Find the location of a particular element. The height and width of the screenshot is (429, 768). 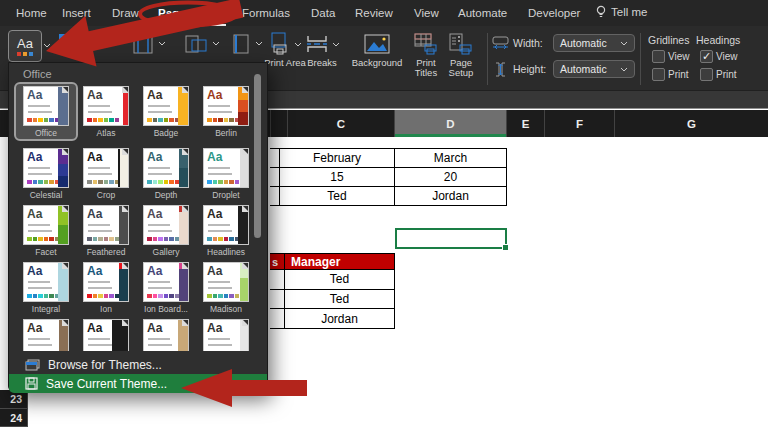

tab-page-layout: Page Layout is located at coordinates (192, 13).